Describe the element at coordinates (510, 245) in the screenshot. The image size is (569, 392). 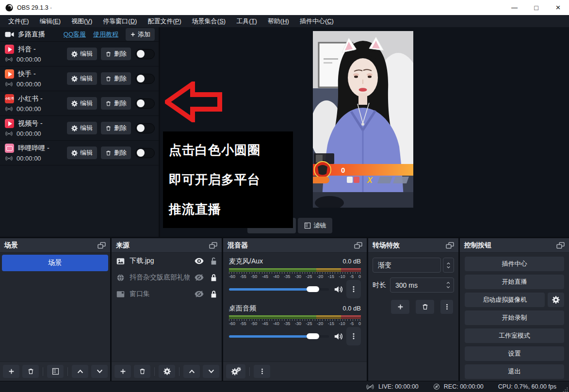
I see `controls-title: 控制按钮` at that location.